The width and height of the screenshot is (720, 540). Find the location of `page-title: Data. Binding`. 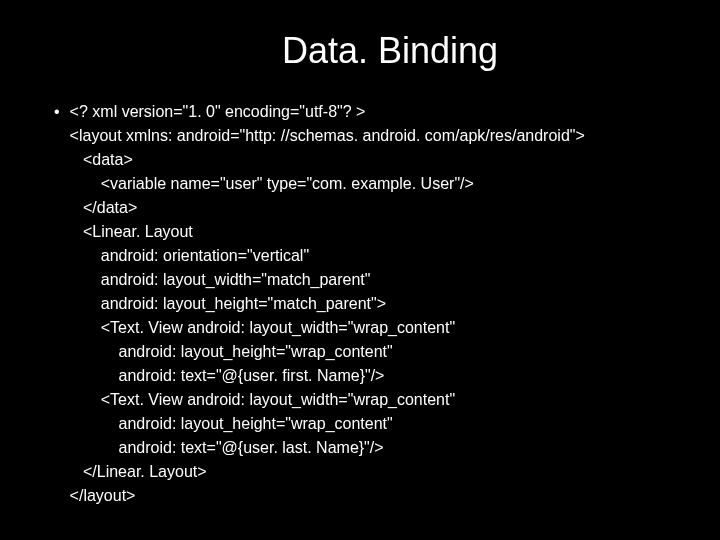

page-title: Data. Binding is located at coordinates (390, 51).